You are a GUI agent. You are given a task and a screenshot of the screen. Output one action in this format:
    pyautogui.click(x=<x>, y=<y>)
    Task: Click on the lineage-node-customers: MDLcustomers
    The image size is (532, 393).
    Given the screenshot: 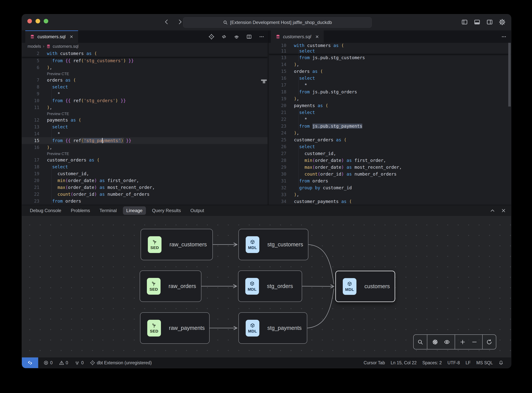 What is the action you would take?
    pyautogui.click(x=365, y=286)
    